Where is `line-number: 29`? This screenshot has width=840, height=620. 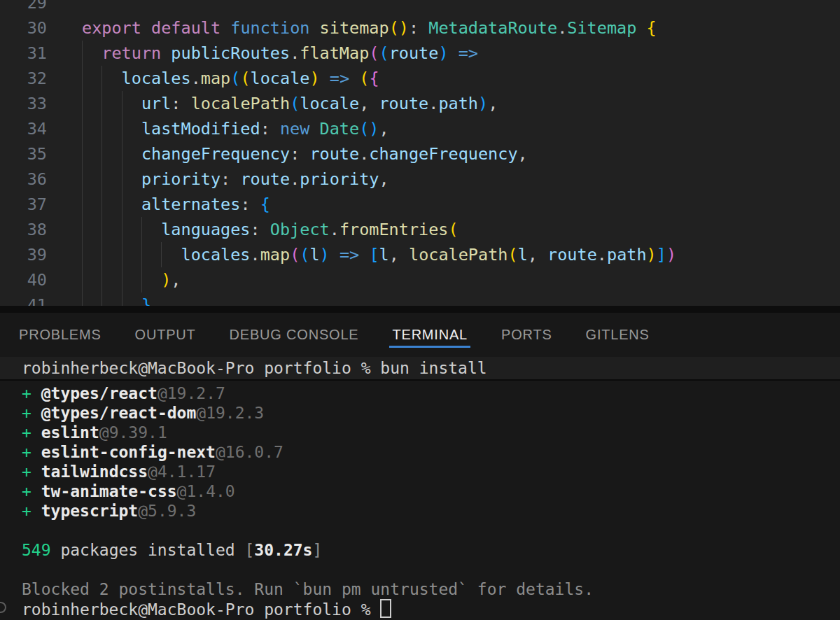
line-number: 29 is located at coordinates (24, 8).